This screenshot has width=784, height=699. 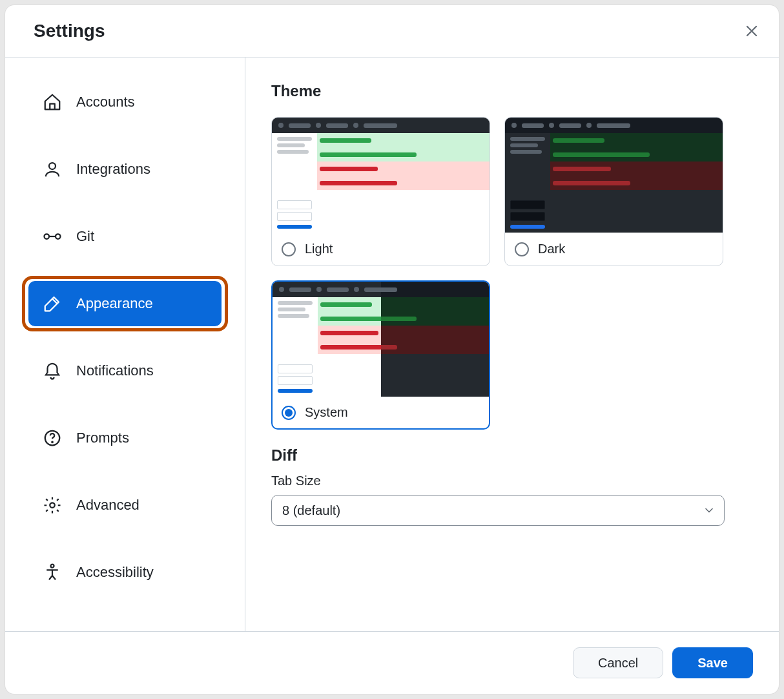 I want to click on close-icon, so click(x=752, y=31).